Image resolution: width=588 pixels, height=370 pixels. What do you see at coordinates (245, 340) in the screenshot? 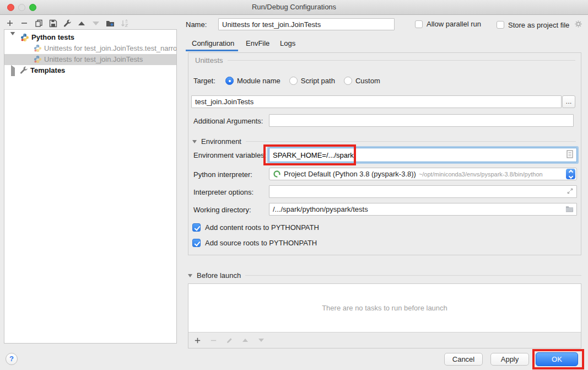
I see `move-task-up-icon` at bounding box center [245, 340].